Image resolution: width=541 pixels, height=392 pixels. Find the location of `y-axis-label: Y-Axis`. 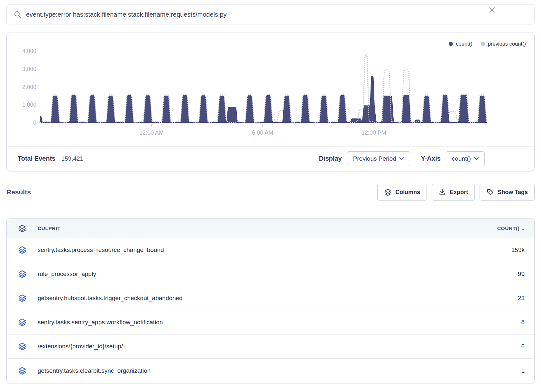

y-axis-label: Y-Axis is located at coordinates (431, 159).